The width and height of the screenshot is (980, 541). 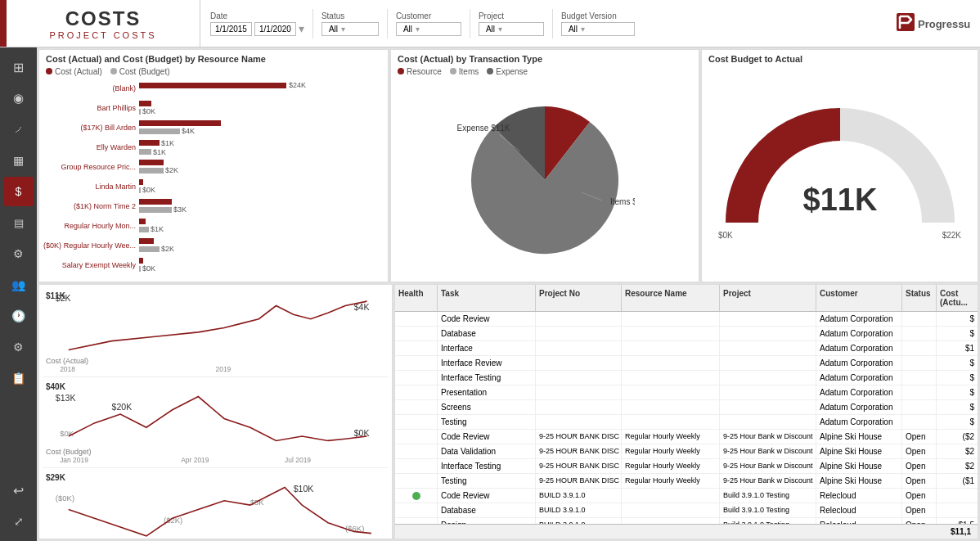 What do you see at coordinates (686, 422) in the screenshot?
I see `table-row: TestingAdatum Corporation$` at bounding box center [686, 422].